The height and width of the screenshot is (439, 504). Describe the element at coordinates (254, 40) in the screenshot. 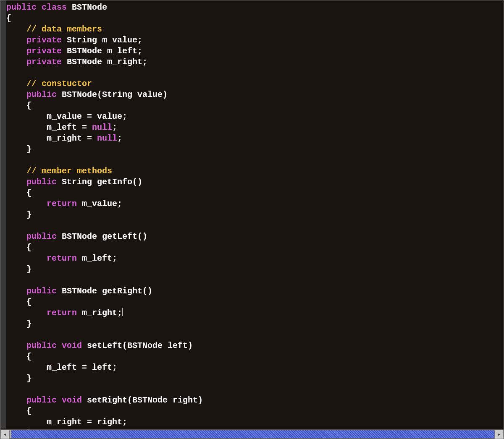

I see `code-line: private String m_value;` at that location.